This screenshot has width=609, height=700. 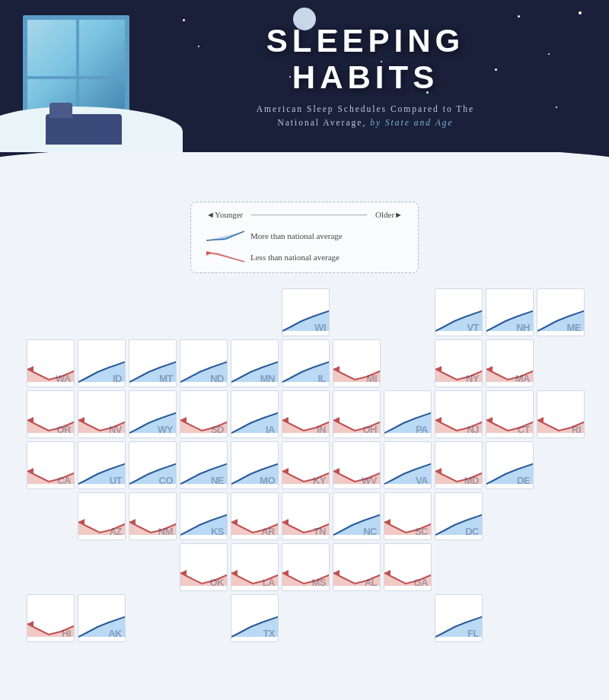 What do you see at coordinates (50, 618) in the screenshot?
I see `state-cell-hi: HI` at bounding box center [50, 618].